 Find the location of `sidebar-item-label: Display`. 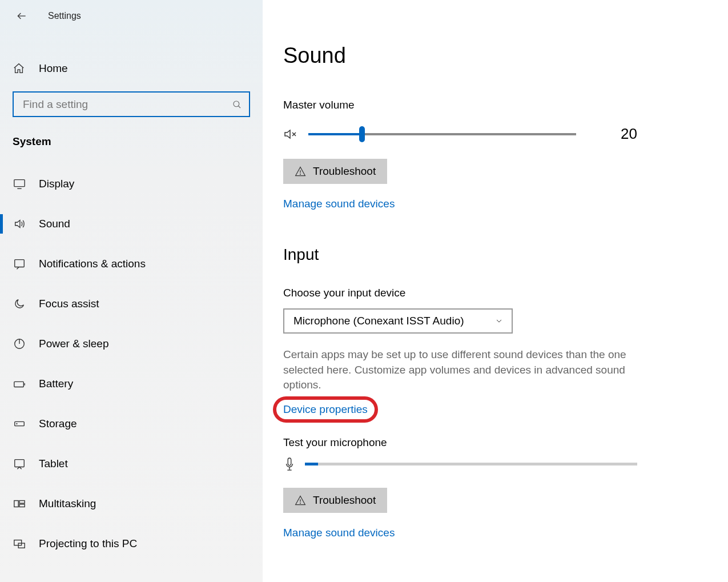

sidebar-item-label: Display is located at coordinates (57, 184).